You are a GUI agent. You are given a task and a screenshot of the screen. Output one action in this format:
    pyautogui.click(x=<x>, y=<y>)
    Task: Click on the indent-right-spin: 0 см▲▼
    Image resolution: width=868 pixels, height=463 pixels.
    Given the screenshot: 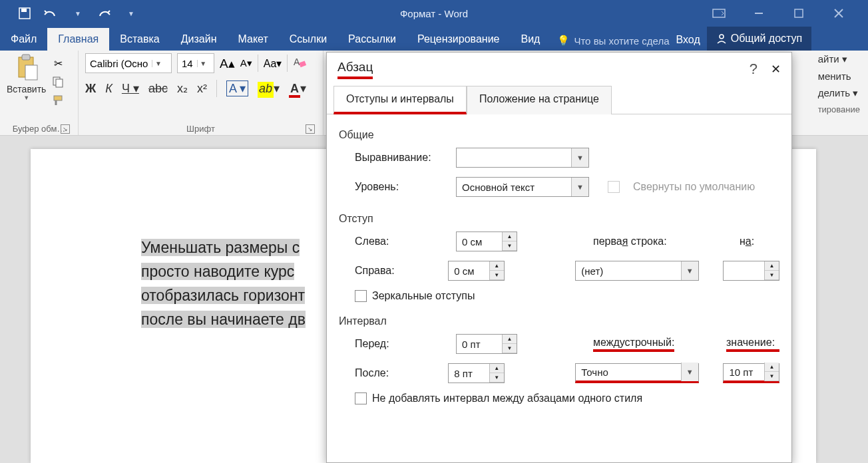 What is the action you would take?
    pyautogui.click(x=477, y=271)
    